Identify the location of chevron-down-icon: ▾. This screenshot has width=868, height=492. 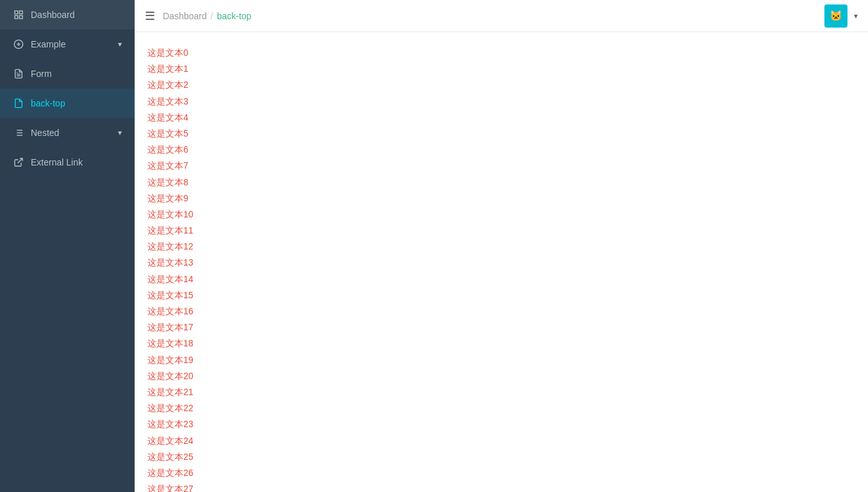
(856, 16).